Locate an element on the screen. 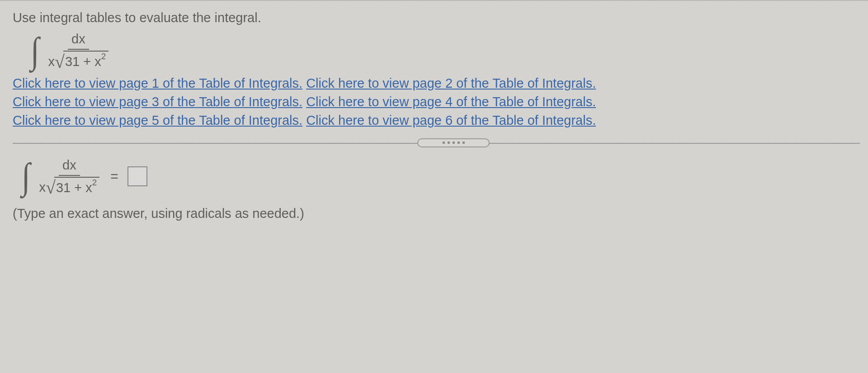 Image resolution: width=868 pixels, height=373 pixels. answer-hint: (Type an exact answer, using radicals as… is located at coordinates (436, 213).